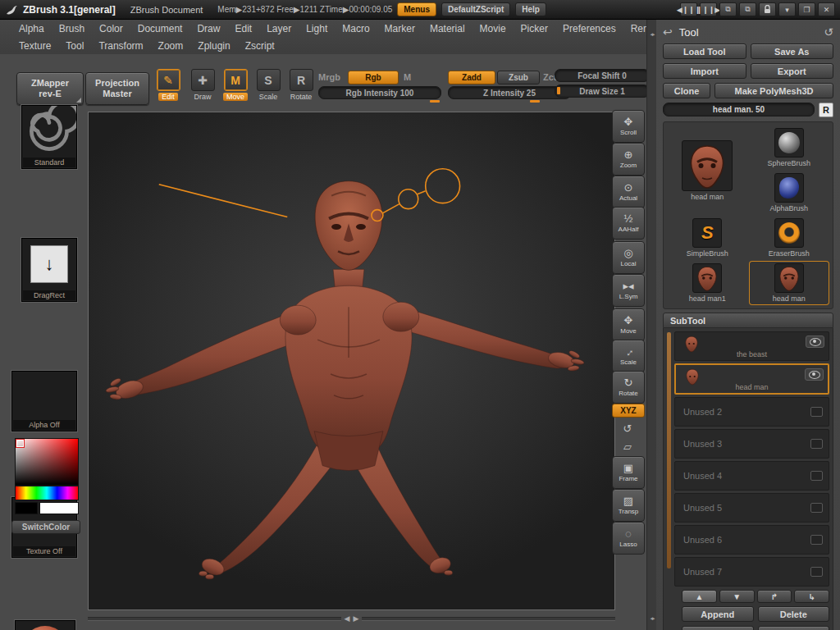 This screenshot has width=840, height=630. Describe the element at coordinates (47, 462) in the screenshot. I see `saturation-value-picker` at that location.